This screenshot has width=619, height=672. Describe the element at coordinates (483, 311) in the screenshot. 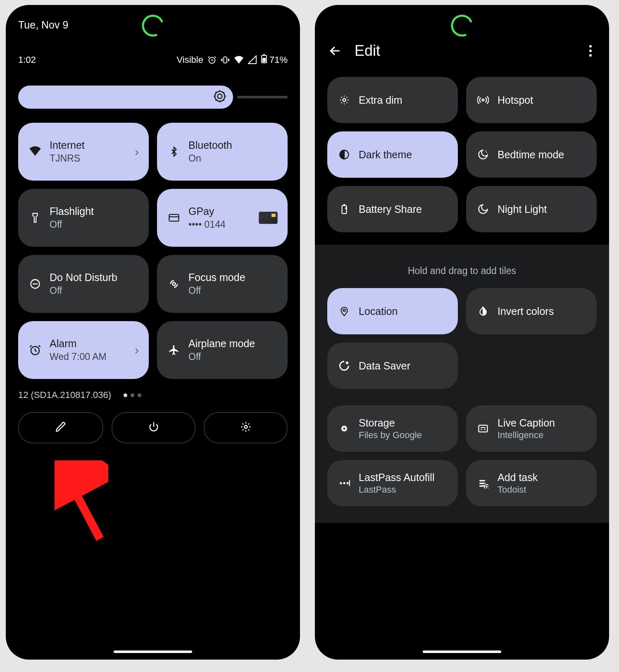

I see `invert-colors-icon` at that location.